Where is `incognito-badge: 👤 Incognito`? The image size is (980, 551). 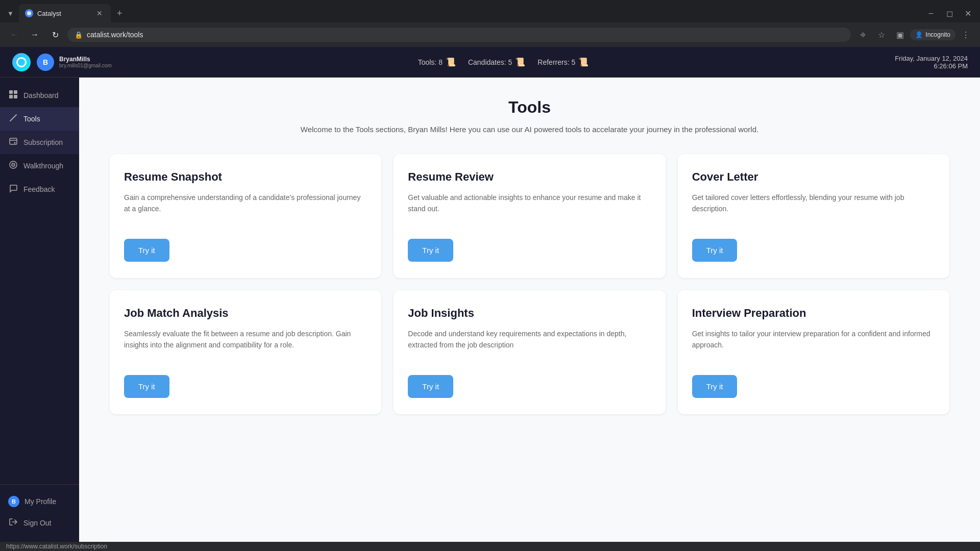 incognito-badge: 👤 Incognito is located at coordinates (933, 35).